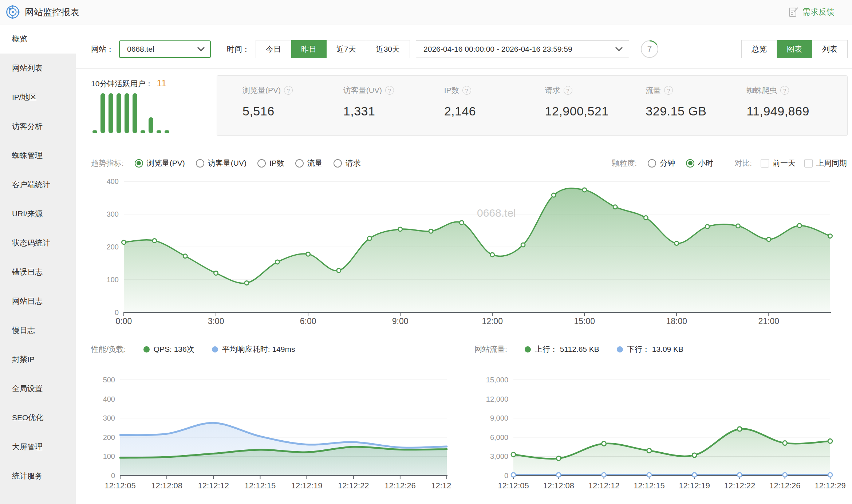  What do you see at coordinates (696, 111) in the screenshot?
I see `stat-value: 329.15 GB` at bounding box center [696, 111].